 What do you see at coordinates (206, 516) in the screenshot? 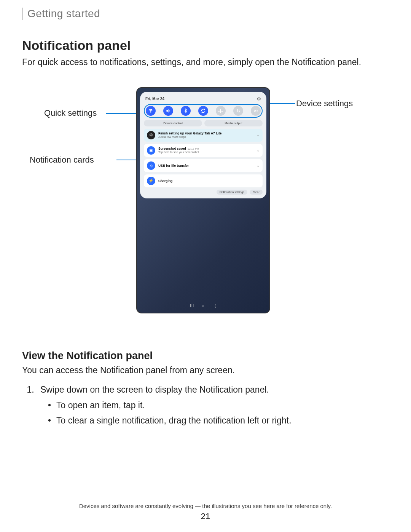
I see `page-number: 21` at bounding box center [206, 516].